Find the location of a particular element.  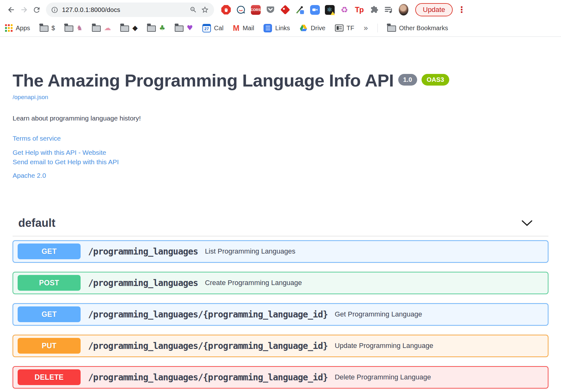

bookmark-label: Apps is located at coordinates (23, 28).